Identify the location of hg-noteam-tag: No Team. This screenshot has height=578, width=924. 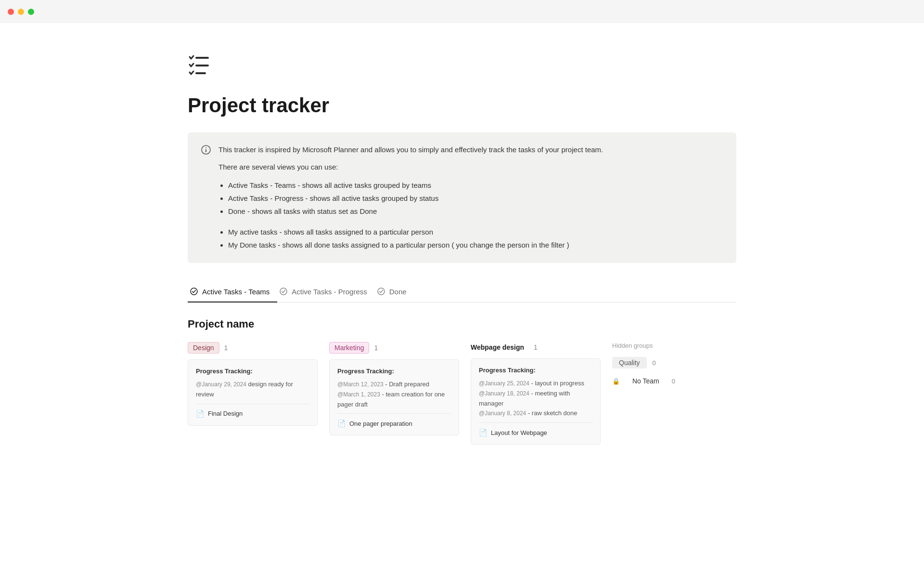
(646, 381).